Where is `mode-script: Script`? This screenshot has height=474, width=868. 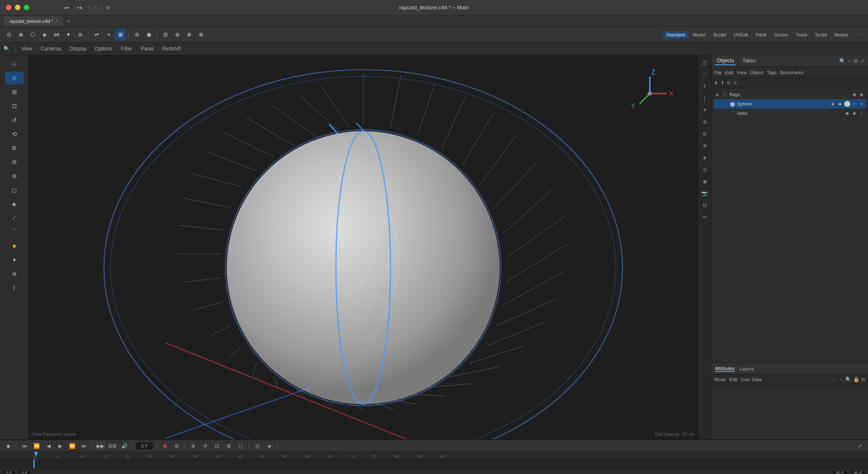
mode-script: Script is located at coordinates (821, 35).